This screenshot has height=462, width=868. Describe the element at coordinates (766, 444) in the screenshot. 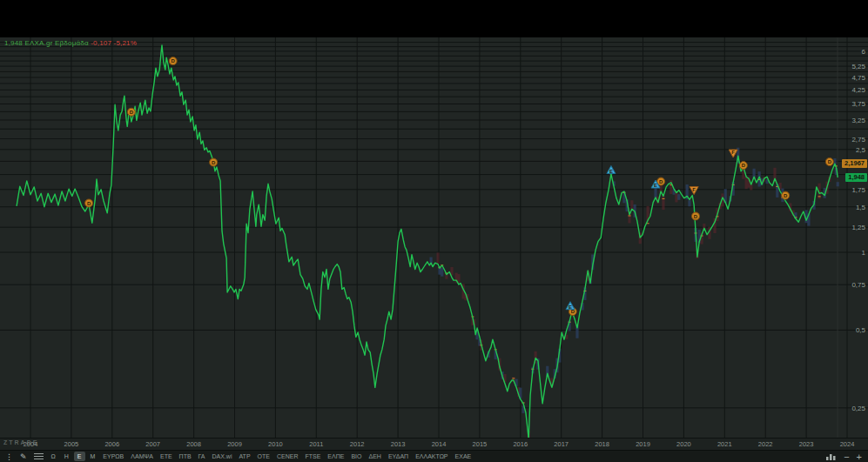

I see `year-axis-label: 2022` at that location.